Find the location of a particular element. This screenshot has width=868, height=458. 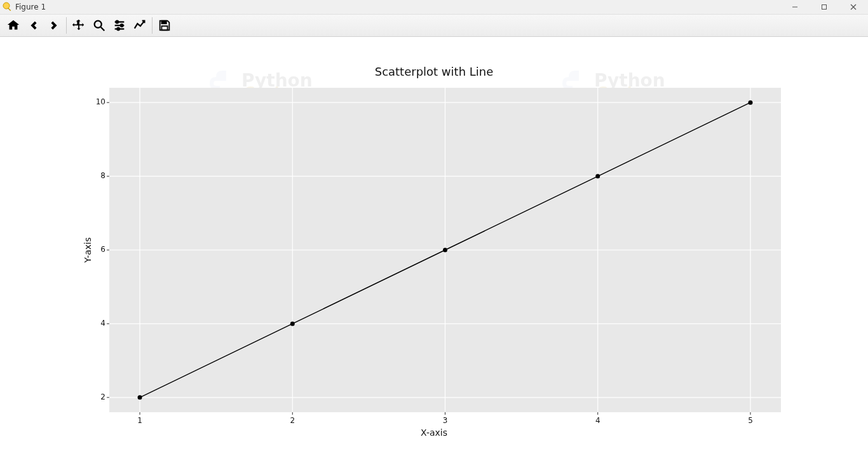

forward-icon is located at coordinates (54, 25).